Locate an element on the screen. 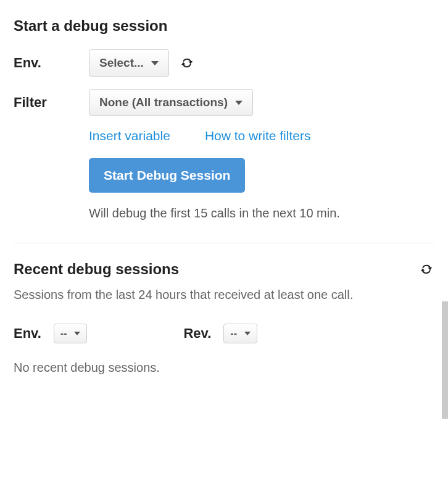 The width and height of the screenshot is (448, 478). recent-rev-label: Rev. is located at coordinates (197, 333).